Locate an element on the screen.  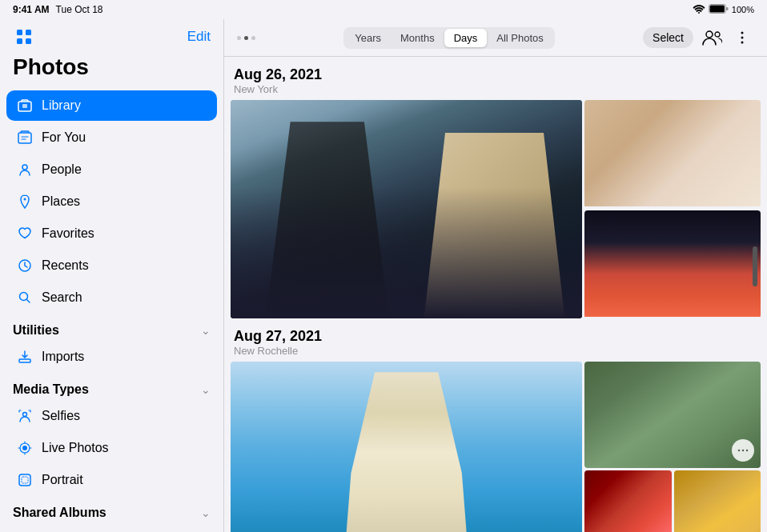
imports-label: Imports is located at coordinates (62, 357).